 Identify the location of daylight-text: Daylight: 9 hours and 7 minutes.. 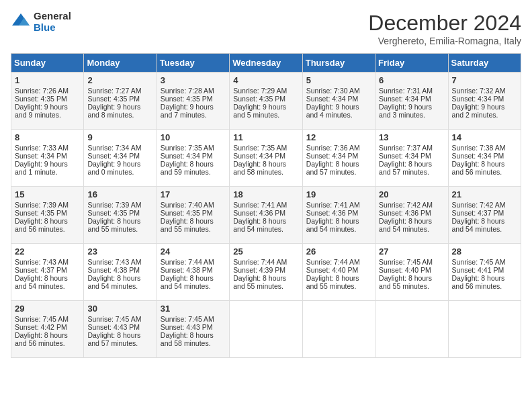
(187, 111).